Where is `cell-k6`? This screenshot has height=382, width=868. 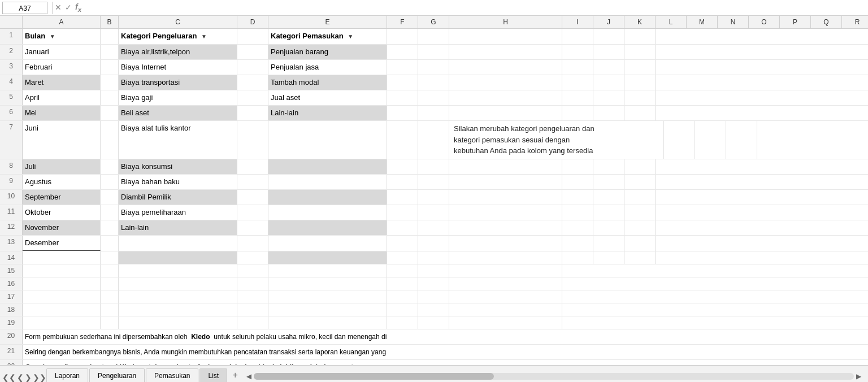
cell-k6 is located at coordinates (640, 113).